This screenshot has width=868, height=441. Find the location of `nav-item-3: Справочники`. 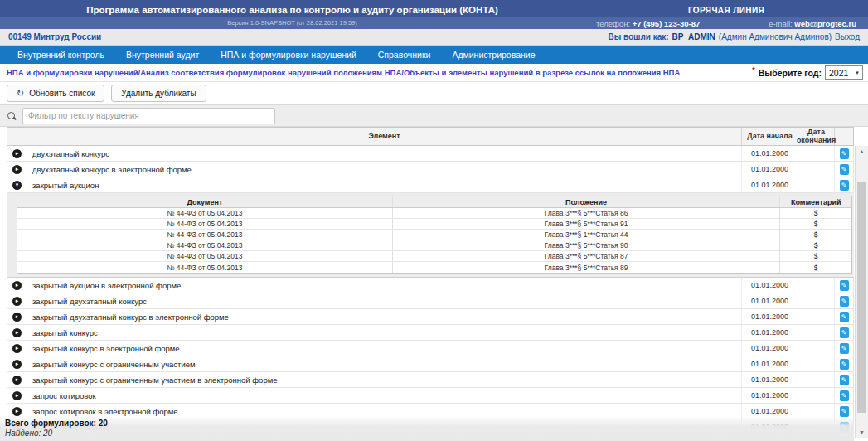

nav-item-3: Справочники is located at coordinates (405, 55).